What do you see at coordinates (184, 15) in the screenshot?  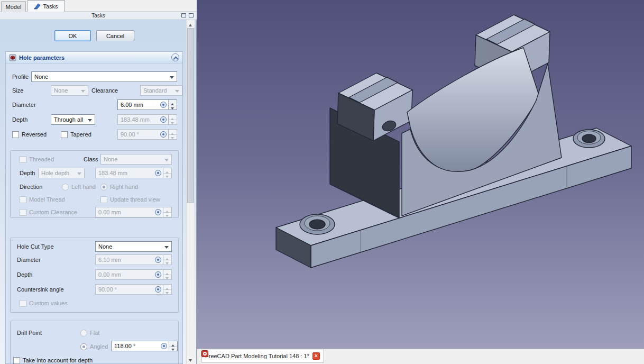 I see `float-panel-icon` at bounding box center [184, 15].